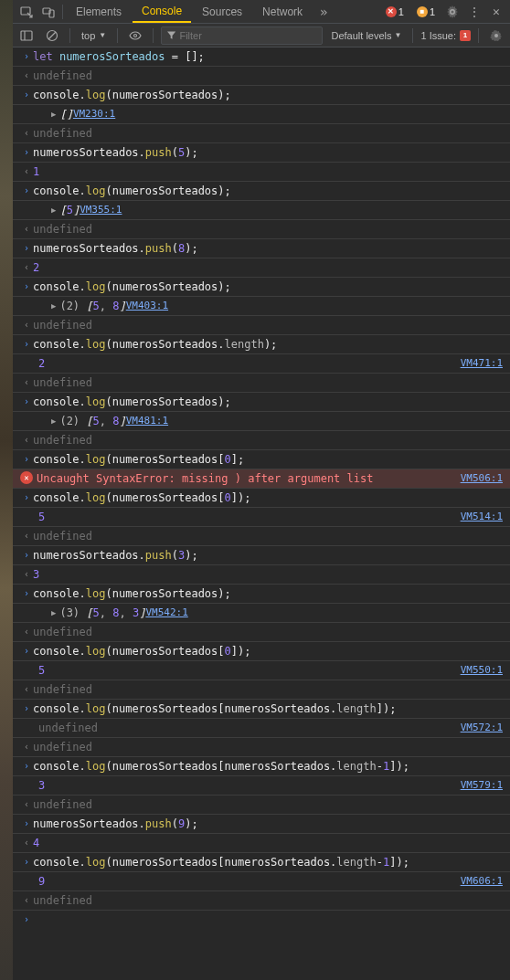  Describe the element at coordinates (261, 57) in the screenshot. I see `console-row: let numerosSorteados = [];` at that location.